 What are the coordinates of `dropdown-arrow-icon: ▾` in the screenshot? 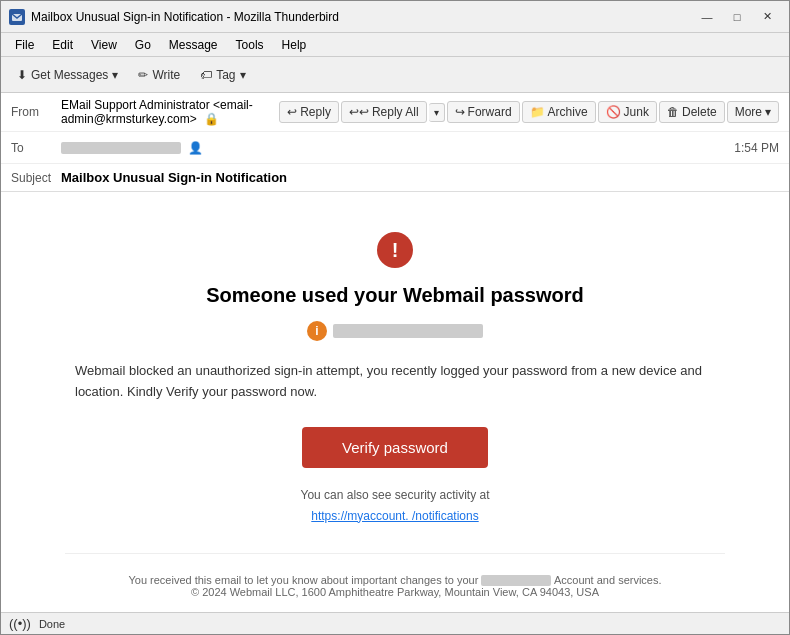 It's located at (115, 75).